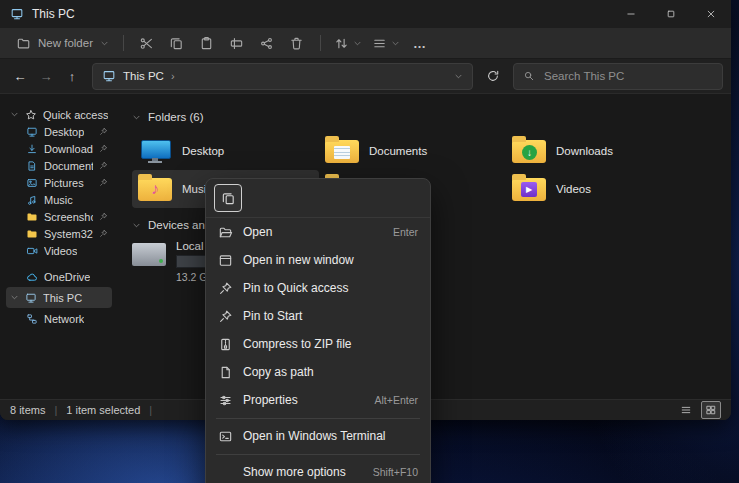 Image resolution: width=739 pixels, height=483 pixels. Describe the element at coordinates (59, 216) in the screenshot. I see `sidebar-item-screenshots: Screenshots` at that location.